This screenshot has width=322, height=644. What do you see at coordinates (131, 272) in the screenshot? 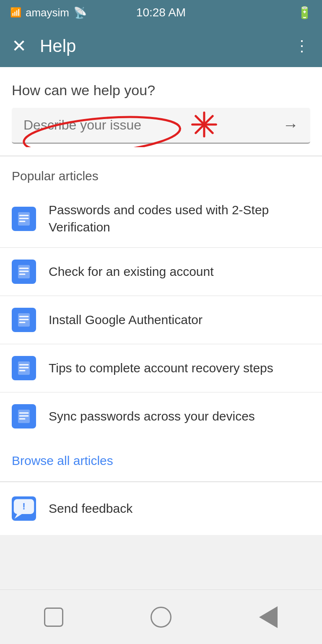
I see `article-title: Check for an existing account` at bounding box center [131, 272].